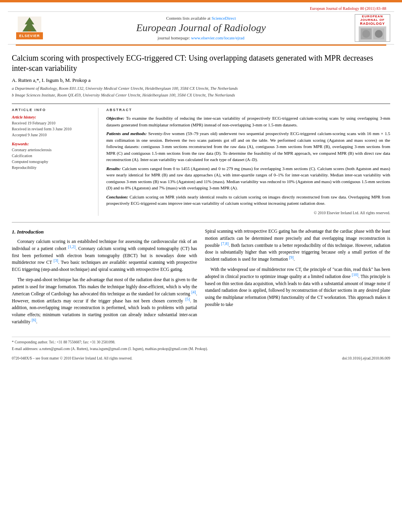 The width and height of the screenshot is (402, 532). I want to click on keyword-4: Reproducibility, so click(52, 168).